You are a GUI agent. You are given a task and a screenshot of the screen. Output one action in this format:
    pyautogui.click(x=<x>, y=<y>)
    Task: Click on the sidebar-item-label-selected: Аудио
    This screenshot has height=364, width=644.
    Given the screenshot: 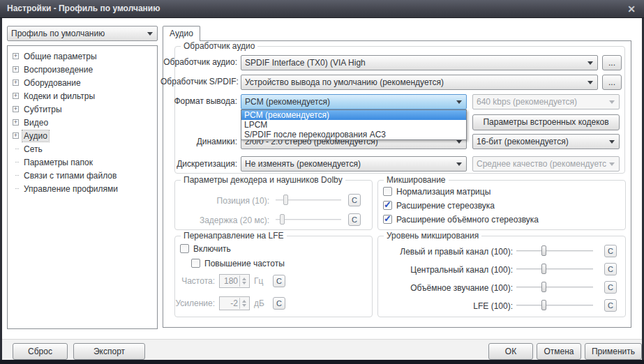 What is the action you would take?
    pyautogui.click(x=36, y=136)
    